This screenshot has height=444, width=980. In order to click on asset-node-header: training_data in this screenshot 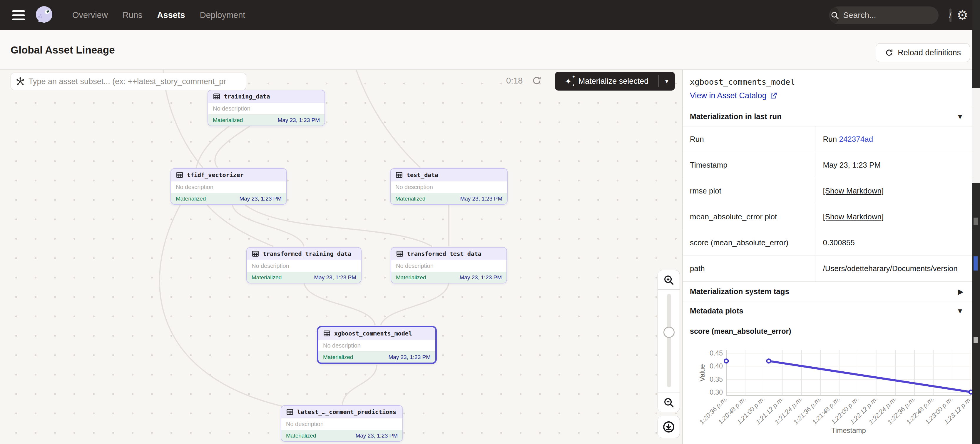, I will do `click(266, 97)`.